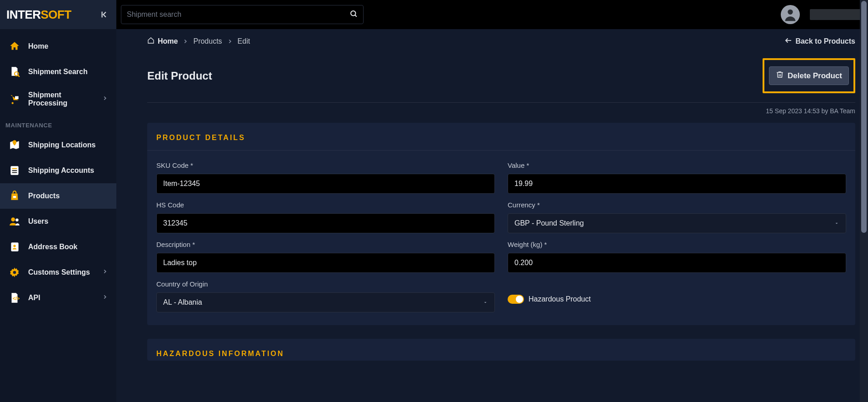  I want to click on currency-value: GBP - Pound Sterling, so click(549, 223).